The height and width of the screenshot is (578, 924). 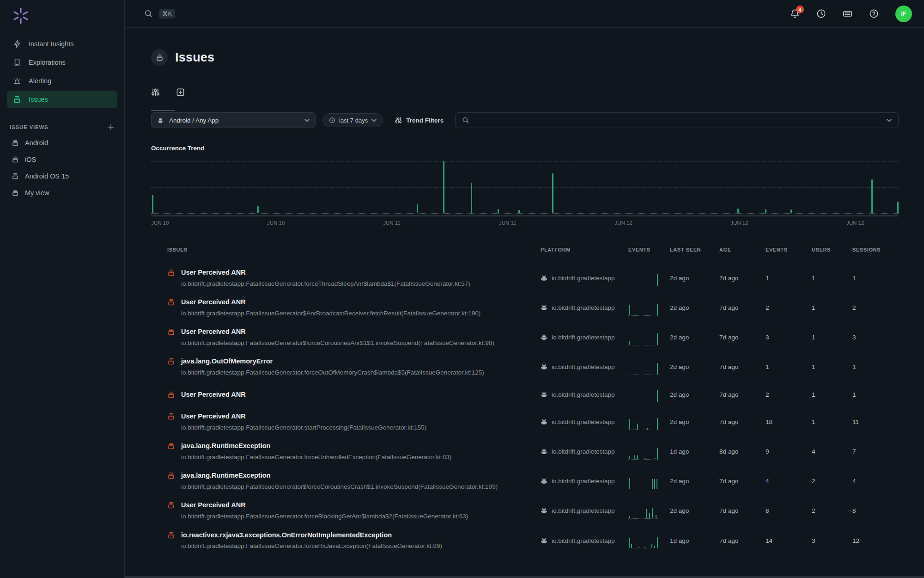 I want to click on alarm-icon, so click(x=17, y=81).